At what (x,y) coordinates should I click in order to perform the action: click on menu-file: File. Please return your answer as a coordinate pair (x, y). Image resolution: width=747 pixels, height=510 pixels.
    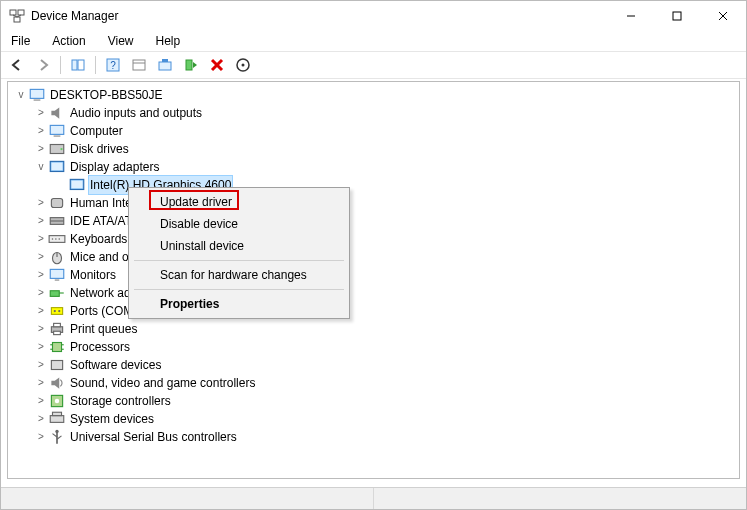
    Looking at the image, I should click on (20, 41).